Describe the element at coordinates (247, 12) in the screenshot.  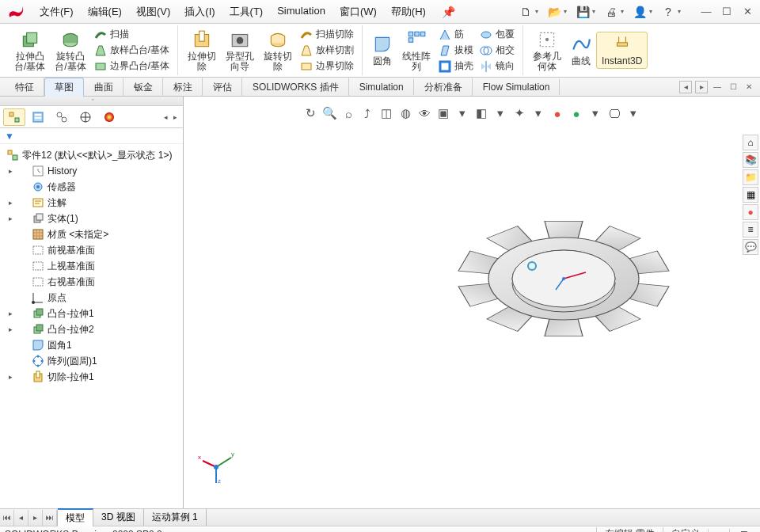
I see `menu-tools: 工具(T)` at that location.